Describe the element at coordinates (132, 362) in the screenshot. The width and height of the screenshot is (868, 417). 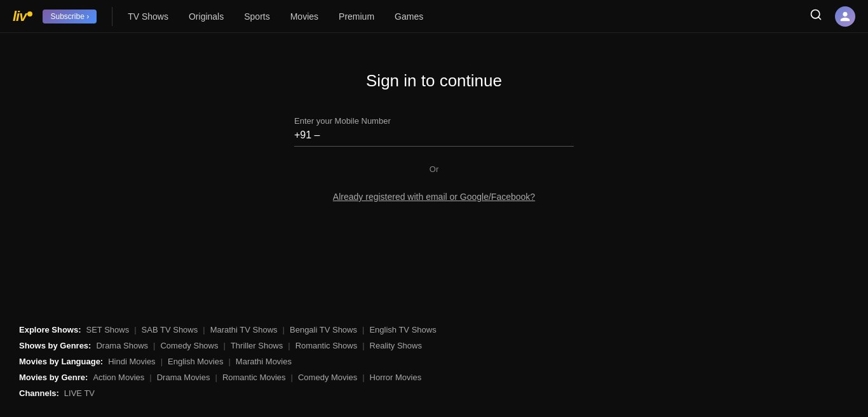
I see `footer-link-hindi-movies: Hindi Movies` at that location.